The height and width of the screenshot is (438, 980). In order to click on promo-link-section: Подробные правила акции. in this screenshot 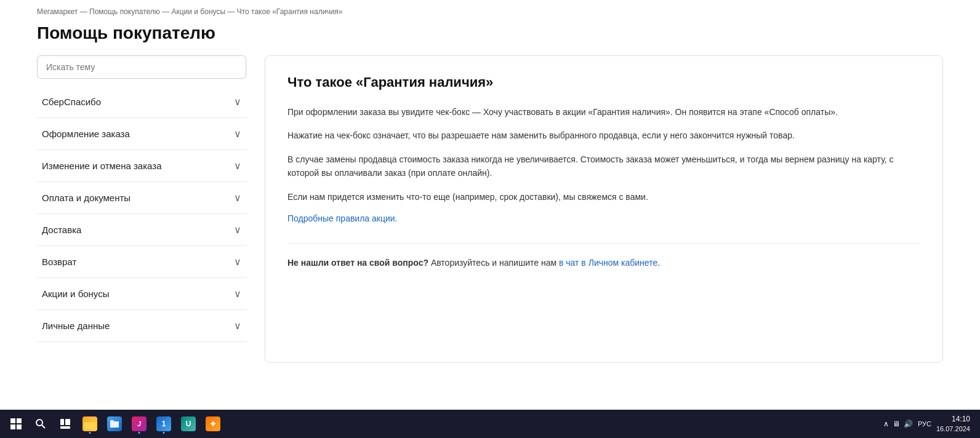, I will do `click(604, 218)`.